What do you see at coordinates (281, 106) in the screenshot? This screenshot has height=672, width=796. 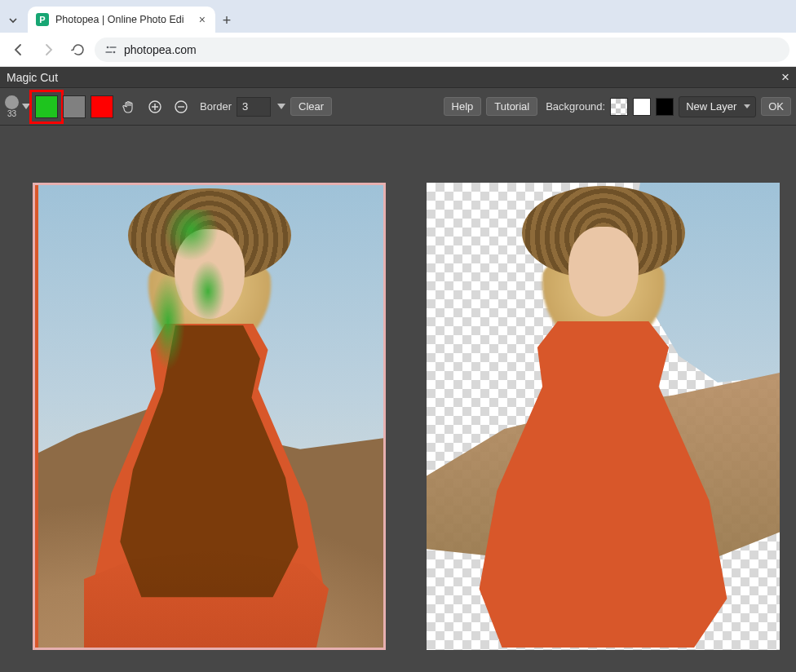 I see `border-dropdown-icon` at bounding box center [281, 106].